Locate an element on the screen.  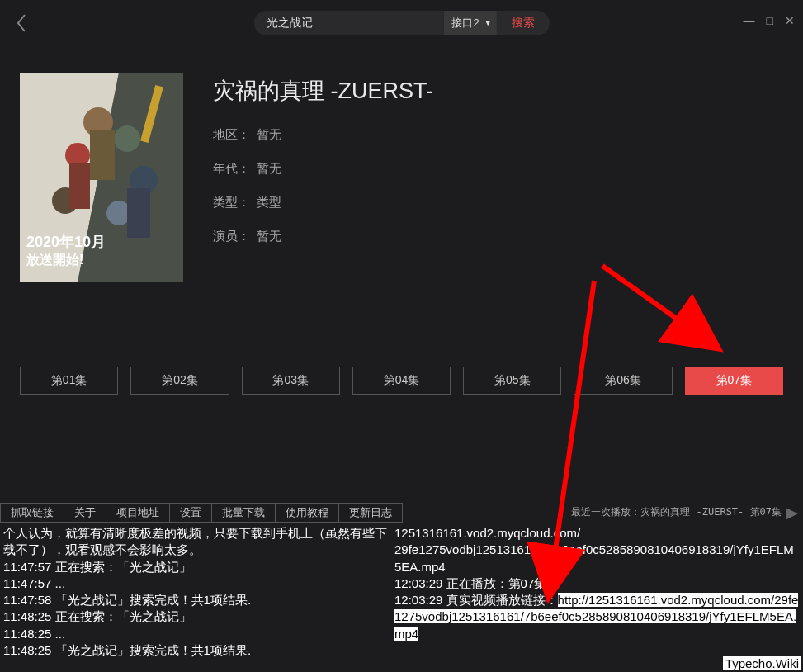
log-line: 11:48:25 正在搜索：「光之战记」 is located at coordinates (196, 617).